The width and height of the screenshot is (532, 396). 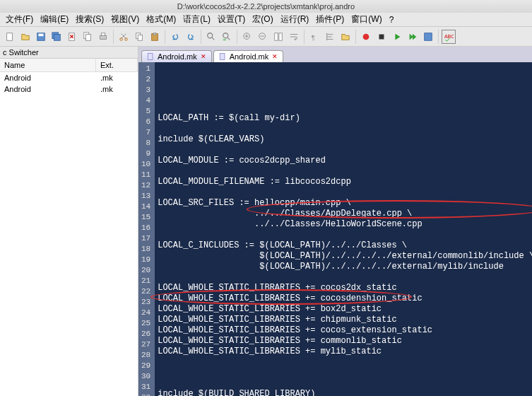 What do you see at coordinates (345, 140) in the screenshot?
I see `code-line: include $(CLEAR_VARS)` at bounding box center [345, 140].